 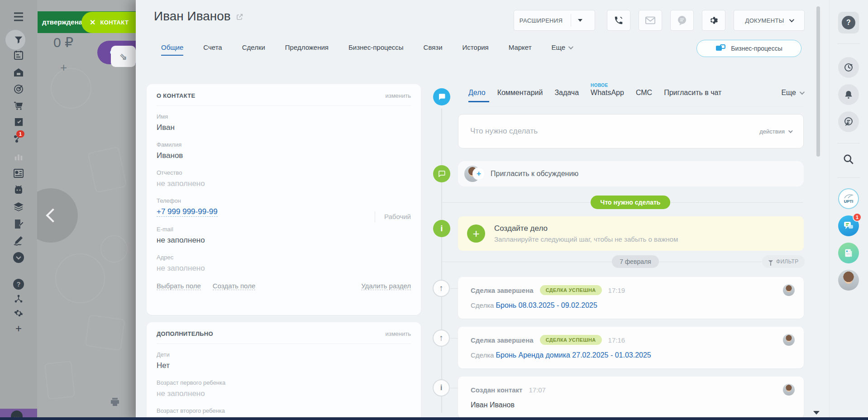 I want to click on chevron-down-circle-icon, so click(x=19, y=258).